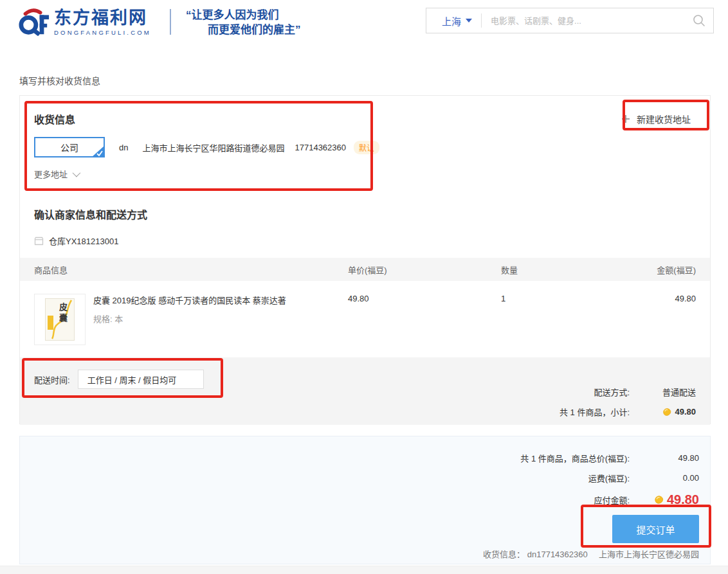 The height and width of the screenshot is (574, 728). I want to click on check-icon, so click(100, 153).